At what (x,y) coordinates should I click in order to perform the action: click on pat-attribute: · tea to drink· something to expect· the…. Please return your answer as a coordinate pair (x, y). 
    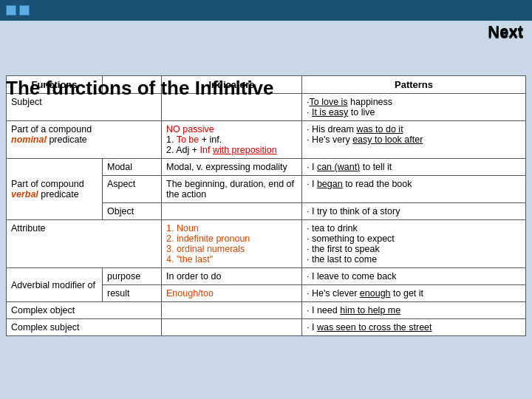
    Looking at the image, I should click on (414, 244).